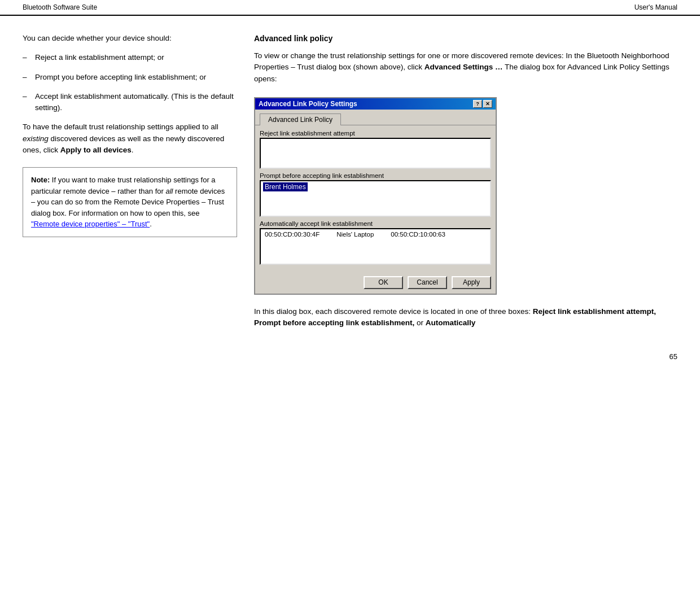  What do you see at coordinates (136, 103) in the screenshot?
I see `bullet-text-3: Accept link establishment automatically.…` at bounding box center [136, 103].